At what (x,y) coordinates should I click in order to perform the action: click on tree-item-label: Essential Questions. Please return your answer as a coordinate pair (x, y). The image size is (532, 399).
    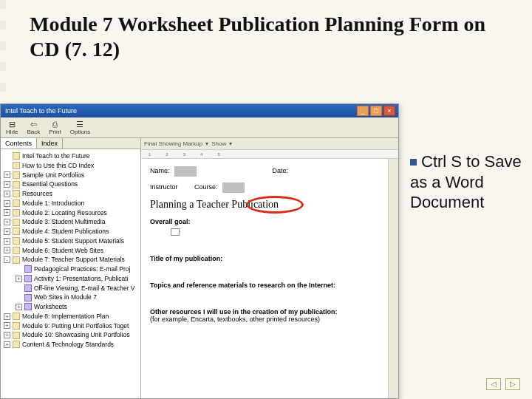
    Looking at the image, I should click on (50, 185).